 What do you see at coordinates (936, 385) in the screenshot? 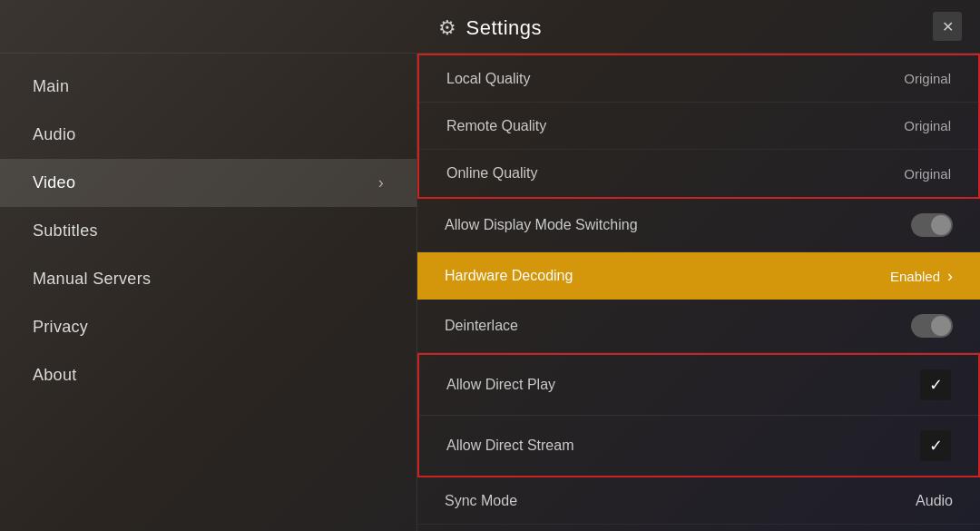
I see `allow-direct-play-checkbox: ✓` at bounding box center [936, 385].